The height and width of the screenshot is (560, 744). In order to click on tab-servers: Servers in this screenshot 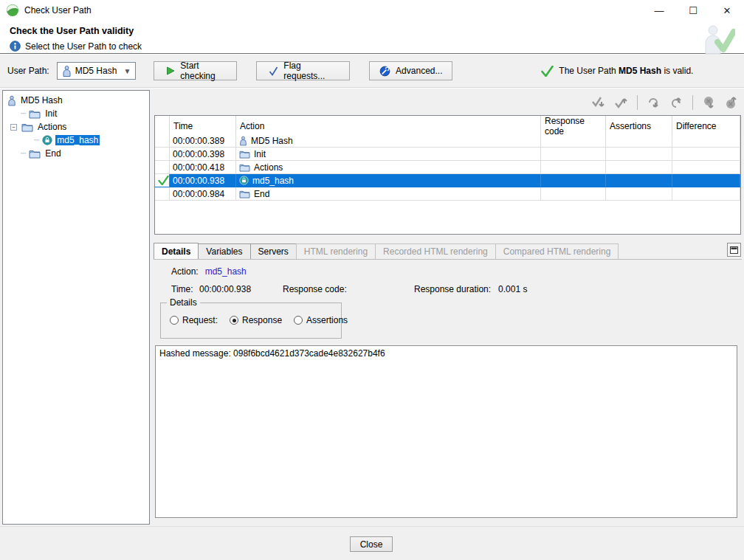, I will do `click(273, 251)`.